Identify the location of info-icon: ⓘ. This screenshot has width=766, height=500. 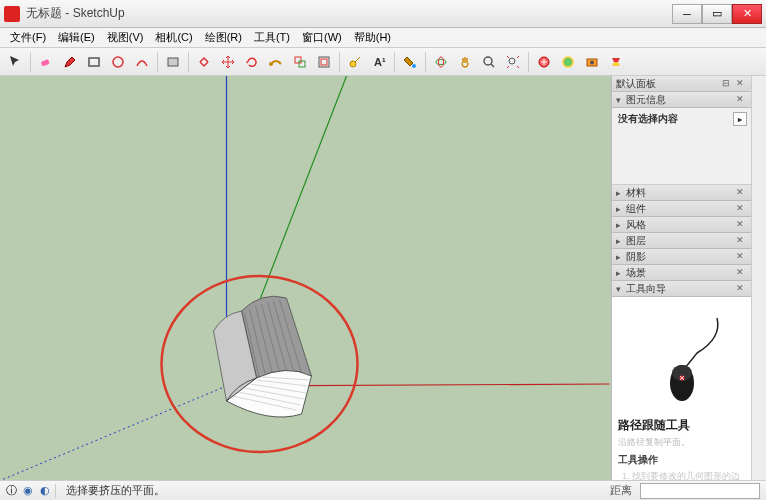
(11, 491).